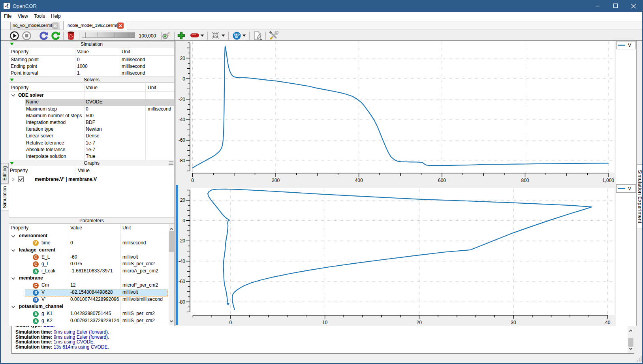 The image size is (643, 364). Describe the element at coordinates (359, 180) in the screenshot. I see `svg-text: 400` at that location.